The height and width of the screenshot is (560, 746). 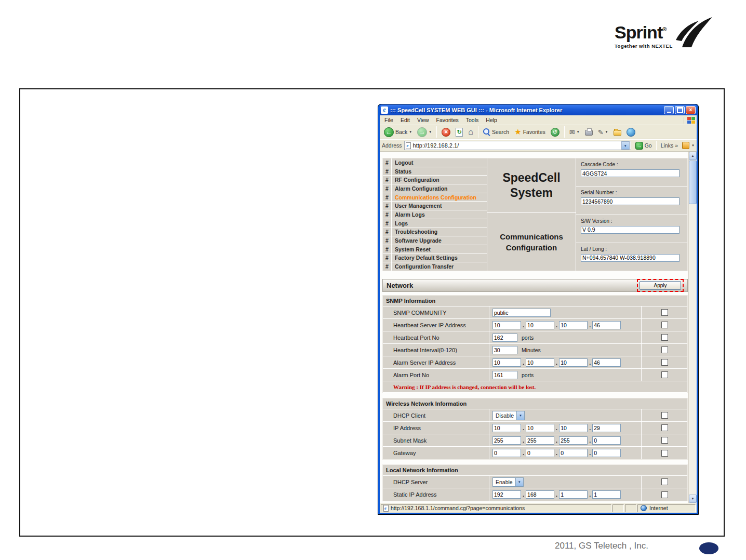 I want to click on nav-item-status: #Status, so click(x=435, y=171).